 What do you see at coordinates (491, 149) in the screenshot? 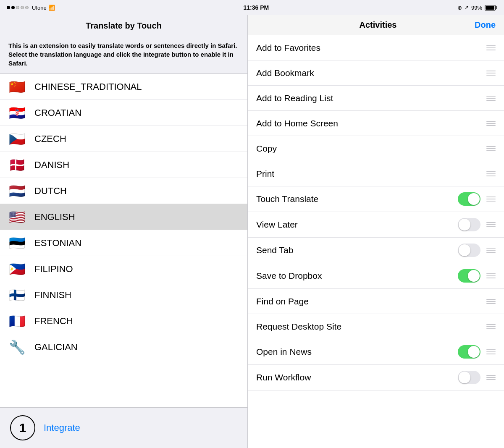
I see `drag-handle-copy` at bounding box center [491, 149].